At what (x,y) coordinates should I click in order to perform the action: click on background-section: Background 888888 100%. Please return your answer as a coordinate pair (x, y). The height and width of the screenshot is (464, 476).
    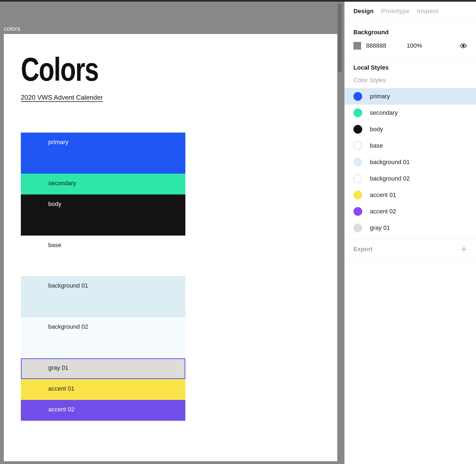
    Looking at the image, I should click on (410, 39).